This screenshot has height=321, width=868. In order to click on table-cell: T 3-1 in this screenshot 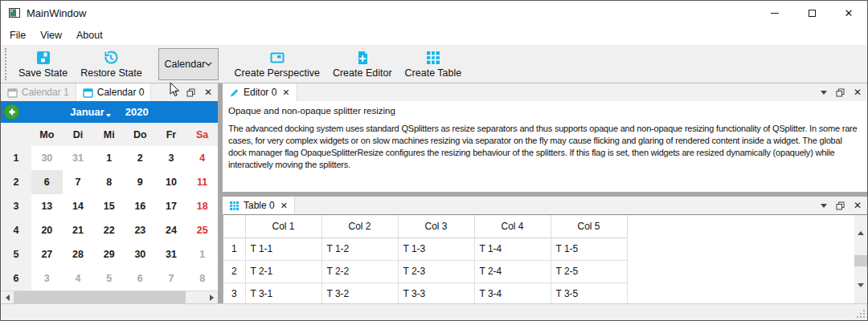, I will do `click(283, 293)`.